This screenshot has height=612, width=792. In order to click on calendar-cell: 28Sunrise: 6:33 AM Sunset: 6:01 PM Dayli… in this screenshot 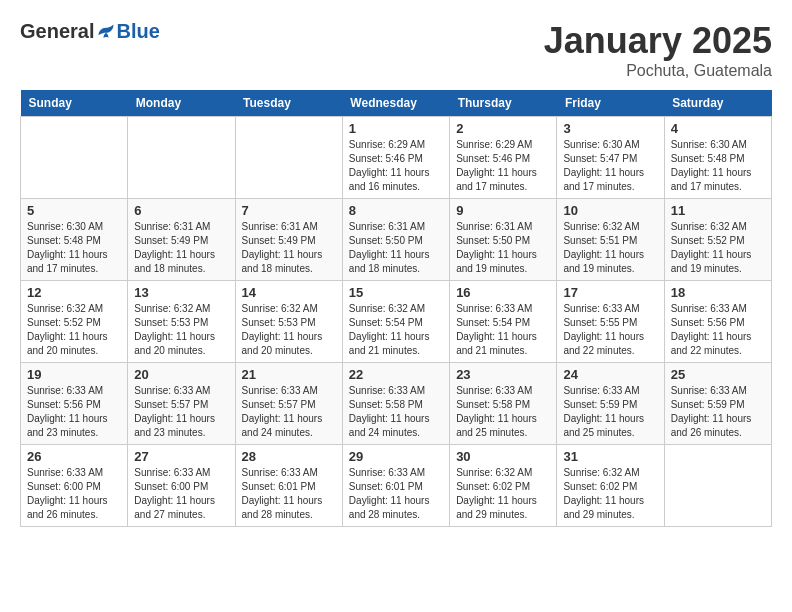, I will do `click(288, 486)`.